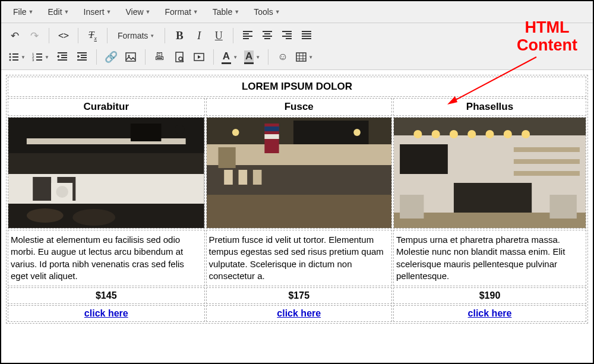 The width and height of the screenshot is (594, 364). I want to click on price-cell: $175, so click(299, 296).